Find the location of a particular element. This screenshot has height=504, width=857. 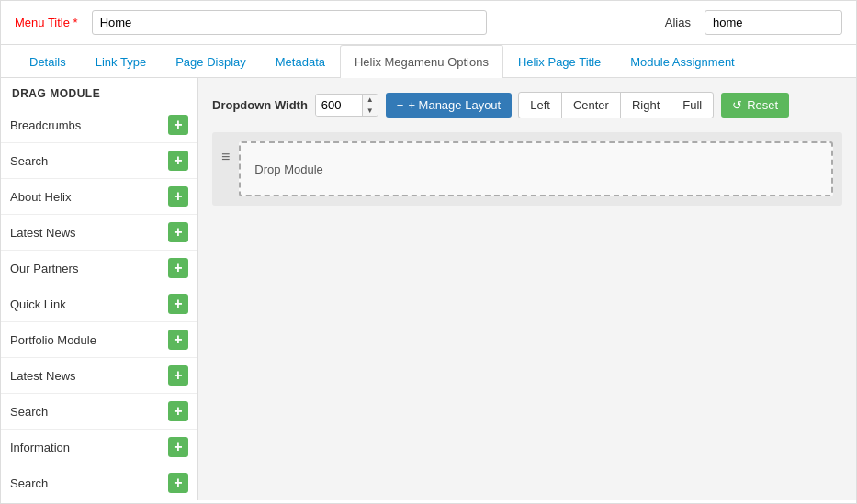

add-search-2-button: + is located at coordinates (178, 411).